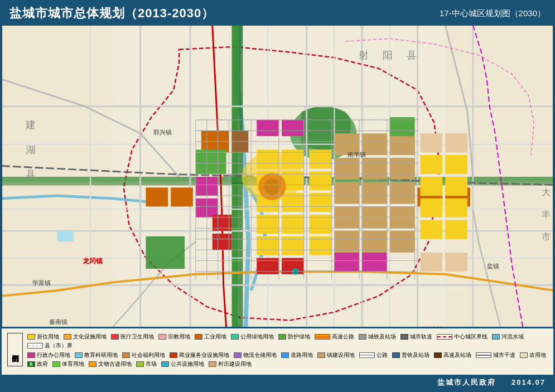 Image resolution: width=555 pixels, height=392 pixels. I want to click on legend-railway-station: 普铁及站场, so click(411, 355).